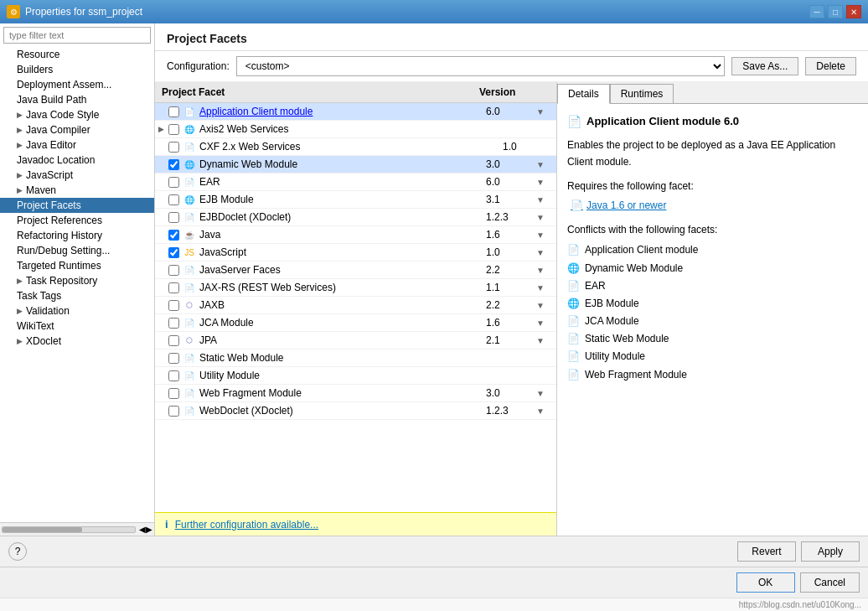 The image size is (868, 611). What do you see at coordinates (854, 12) in the screenshot?
I see `close-button: ✕` at bounding box center [854, 12].